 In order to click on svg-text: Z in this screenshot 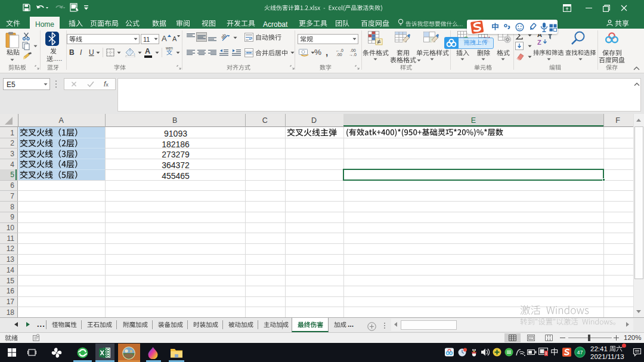, I will do `click(539, 42)`.